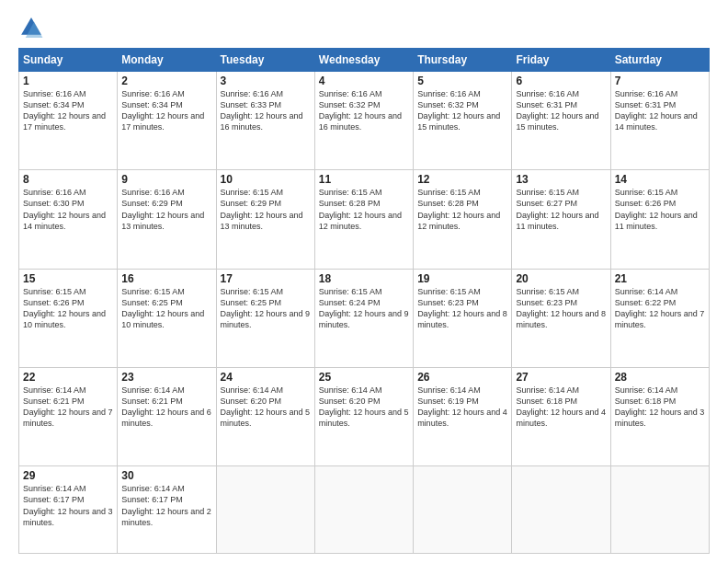 This screenshot has width=728, height=563. Describe the element at coordinates (166, 81) in the screenshot. I see `day-number: 2` at that location.